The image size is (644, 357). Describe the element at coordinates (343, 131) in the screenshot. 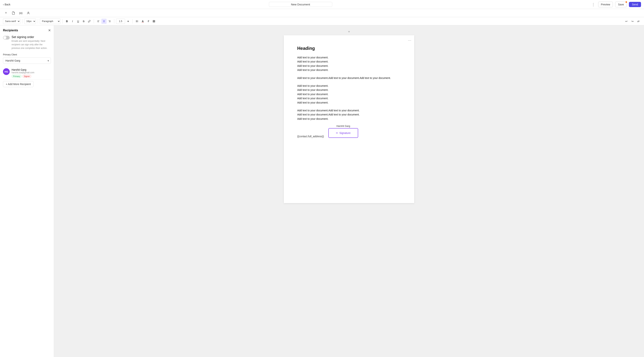

I see `signature-block: Harshit Garg ✏ Signature` at that location.